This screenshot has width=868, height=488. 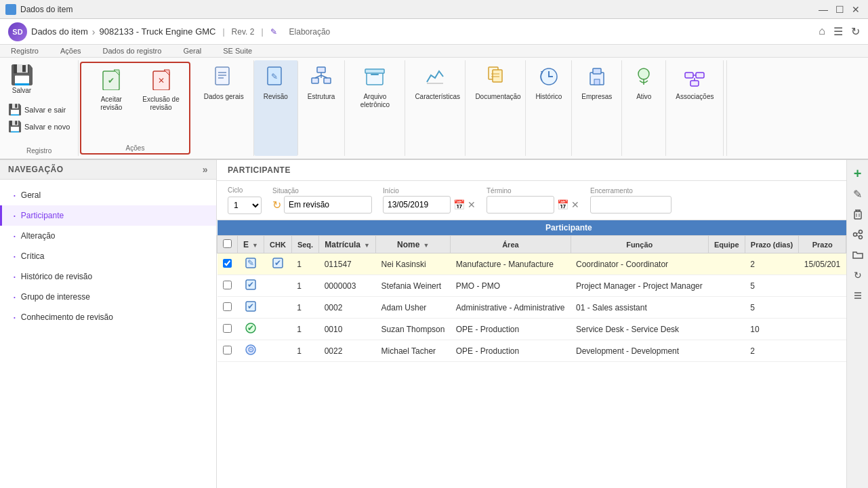 What do you see at coordinates (562, 205) in the screenshot?
I see `termino-cal-icon: 📅` at bounding box center [562, 205].